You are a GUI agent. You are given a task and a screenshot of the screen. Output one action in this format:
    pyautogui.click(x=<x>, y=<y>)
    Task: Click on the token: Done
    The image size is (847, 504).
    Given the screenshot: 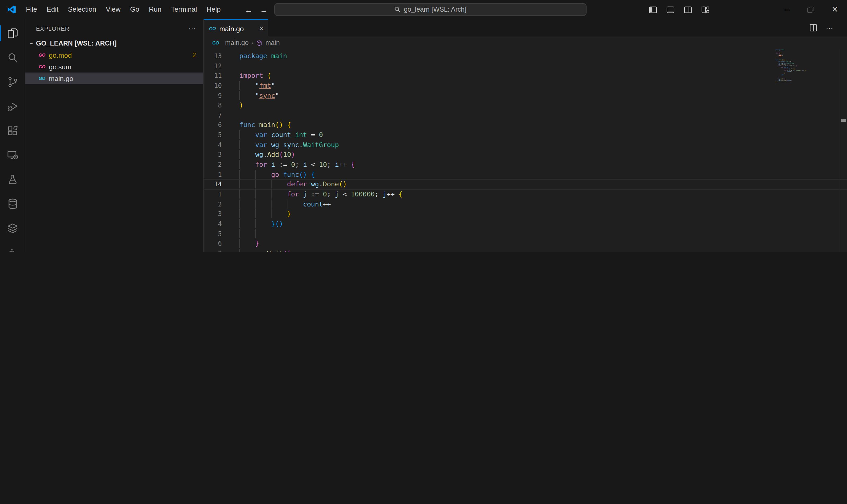 What is the action you would take?
    pyautogui.click(x=331, y=184)
    